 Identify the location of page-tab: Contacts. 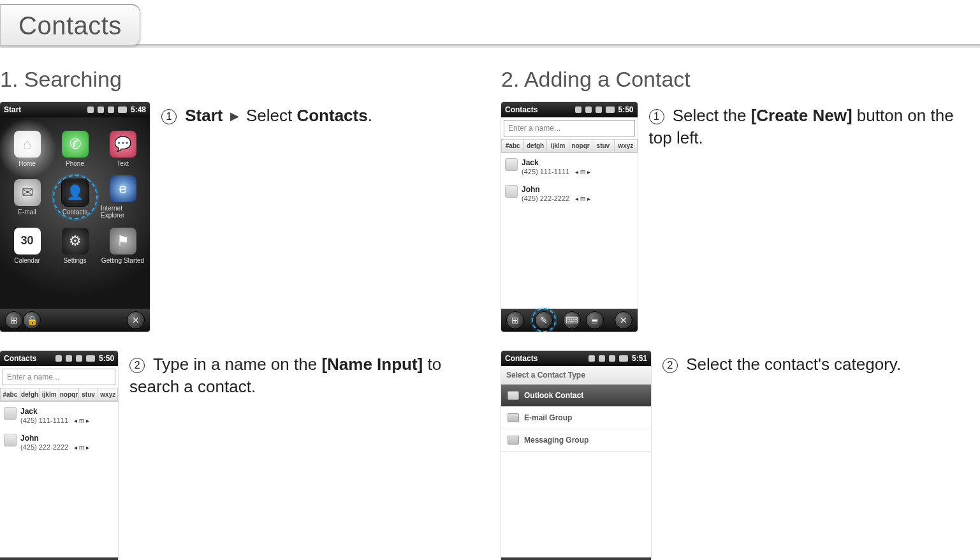
(70, 25).